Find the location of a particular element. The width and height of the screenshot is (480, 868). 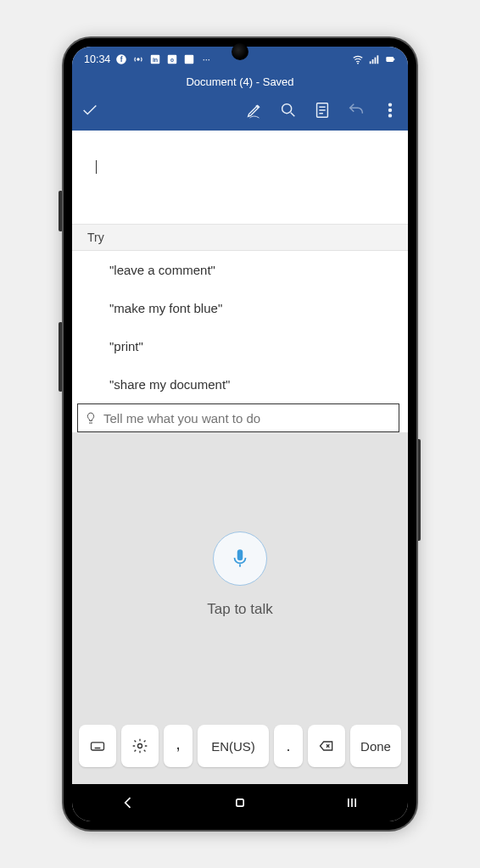

suggestion-item: "print" is located at coordinates (240, 346).